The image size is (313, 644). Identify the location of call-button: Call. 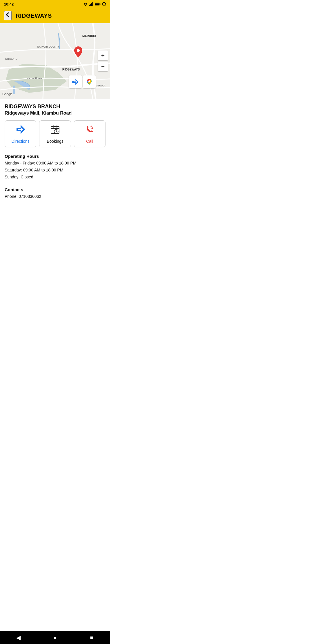
(90, 134).